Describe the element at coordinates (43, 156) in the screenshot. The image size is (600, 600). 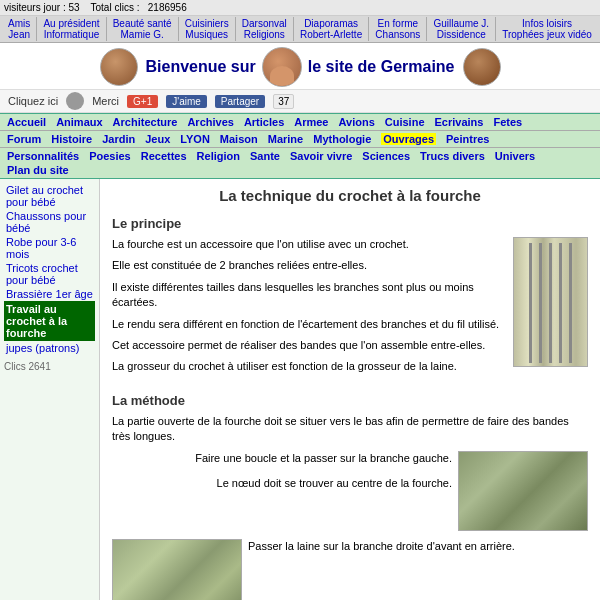
I see `nav-personnalites: Personnalités` at that location.